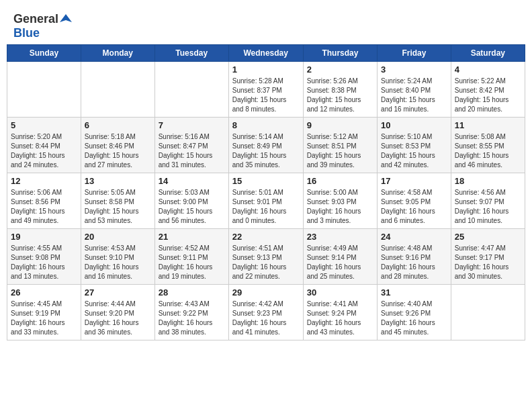  Describe the element at coordinates (488, 257) in the screenshot. I see `calendar-cell: 25Sunrise: 4:47 AMSunset: 9:17 PMDayligh…` at that location.